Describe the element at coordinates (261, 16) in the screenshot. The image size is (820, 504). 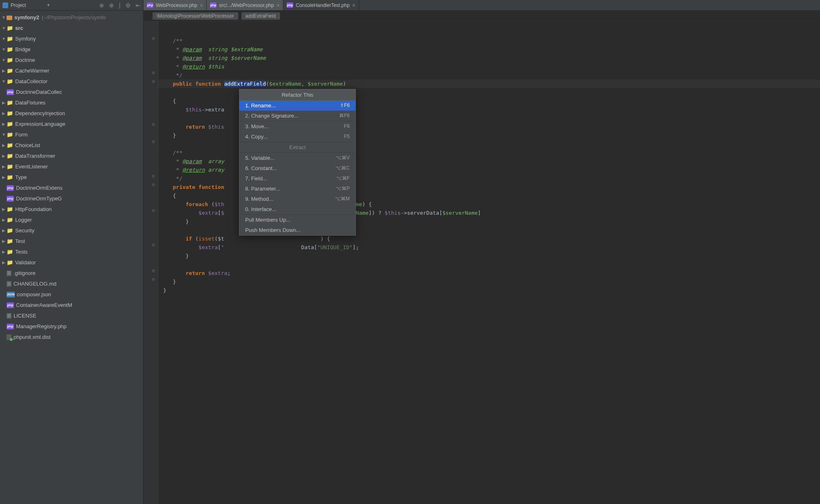
I see `breadcrumb-method: addExtraField` at that location.